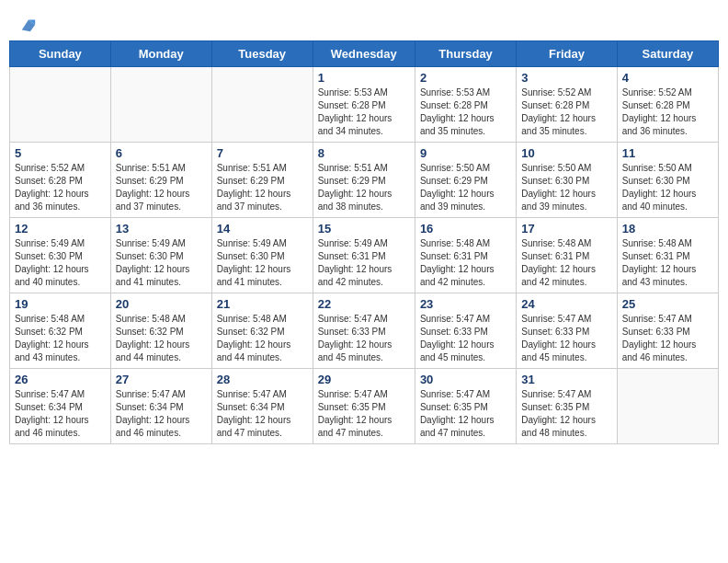 The width and height of the screenshot is (728, 563). What do you see at coordinates (566, 304) in the screenshot?
I see `day-number: 24` at bounding box center [566, 304].